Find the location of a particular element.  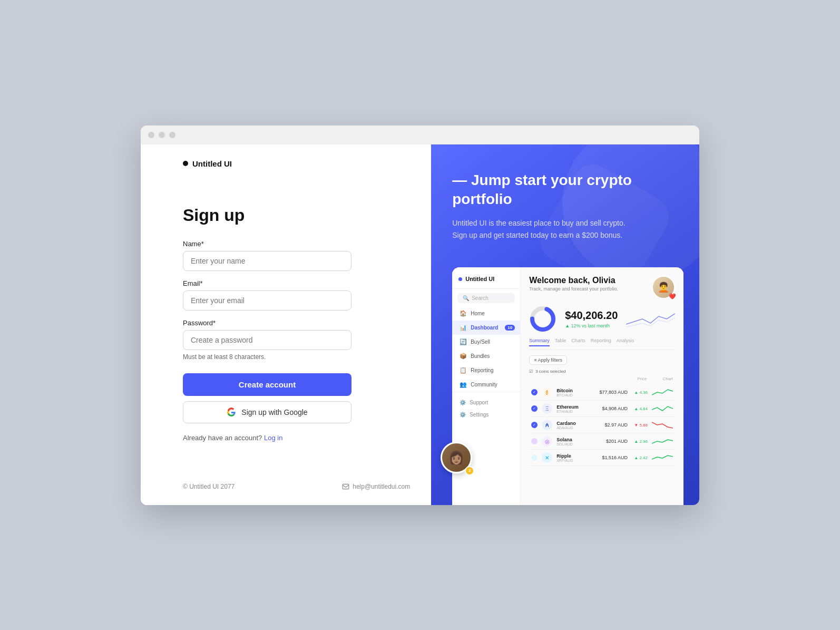

tagline-subtitle: Untitled UI is the easiest place to buy … is located at coordinates (568, 229).